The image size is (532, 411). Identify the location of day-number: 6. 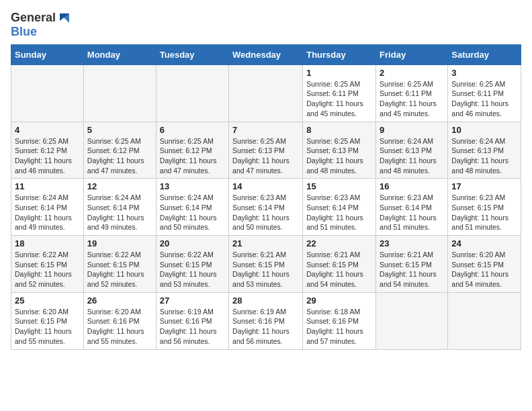
(192, 130).